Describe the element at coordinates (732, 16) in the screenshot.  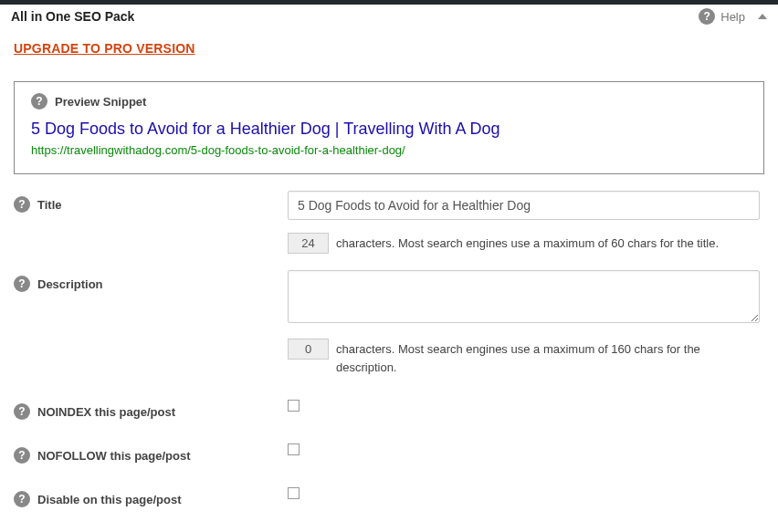
I see `help-link: ? Help` at that location.